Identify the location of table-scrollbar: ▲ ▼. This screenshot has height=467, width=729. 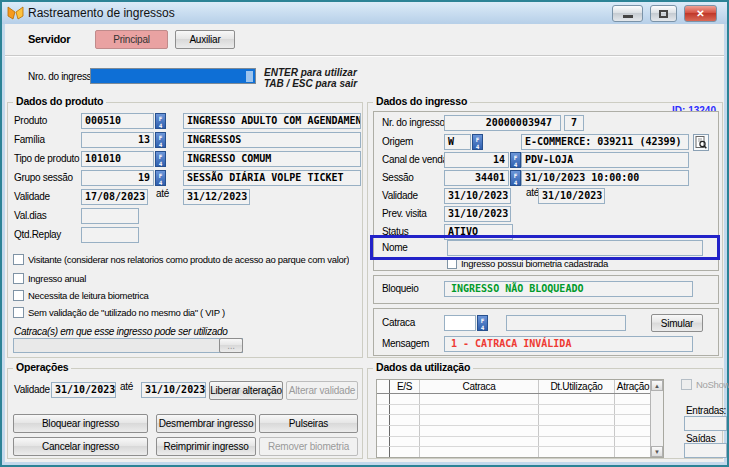
(656, 418).